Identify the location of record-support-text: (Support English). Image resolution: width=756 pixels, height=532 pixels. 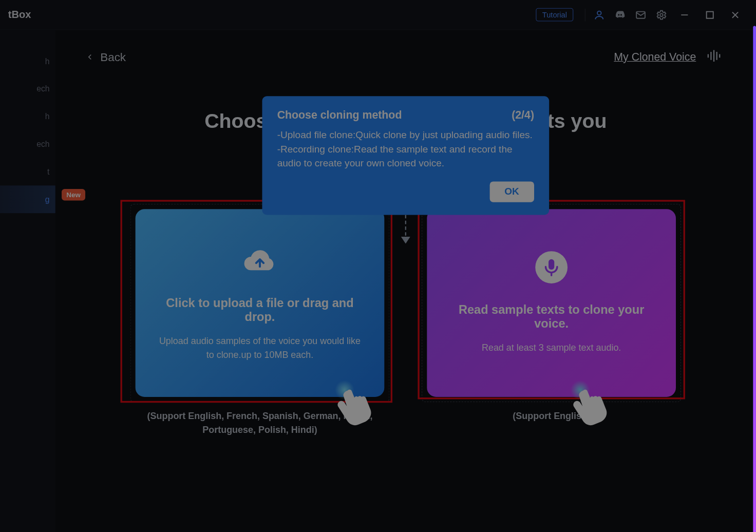
(552, 416).